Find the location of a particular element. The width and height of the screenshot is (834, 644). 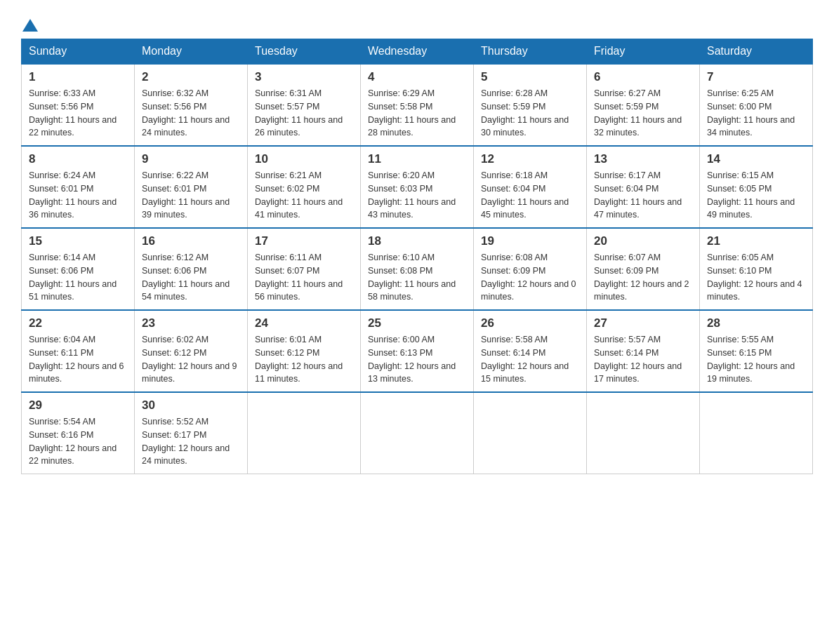

day-number: 26 is located at coordinates (530, 323).